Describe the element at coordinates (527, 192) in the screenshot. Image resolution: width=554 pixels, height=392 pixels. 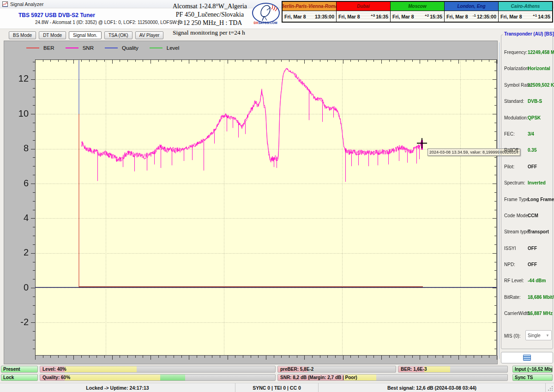
I see `transponder-fieldset: Frequency:12249,458 MHzPolarization:Hori…` at that location.